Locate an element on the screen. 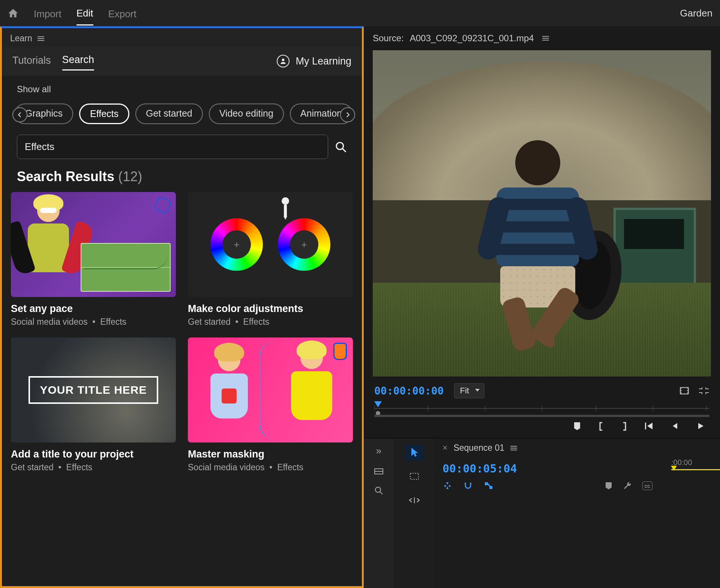 The image size is (720, 588). close-icon: × is located at coordinates (445, 448).